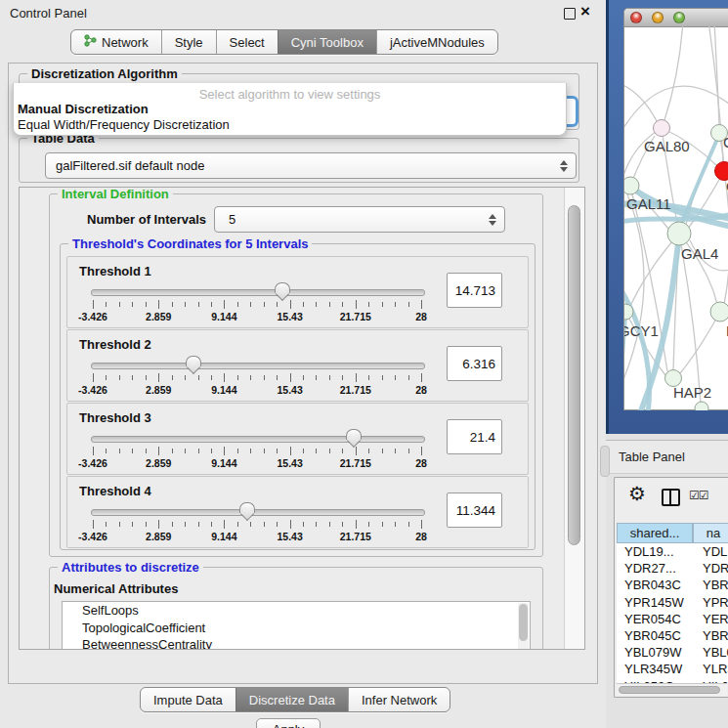 The height and width of the screenshot is (728, 728). What do you see at coordinates (475, 437) in the screenshot?
I see `threshold-value-field: 21.4` at bounding box center [475, 437].